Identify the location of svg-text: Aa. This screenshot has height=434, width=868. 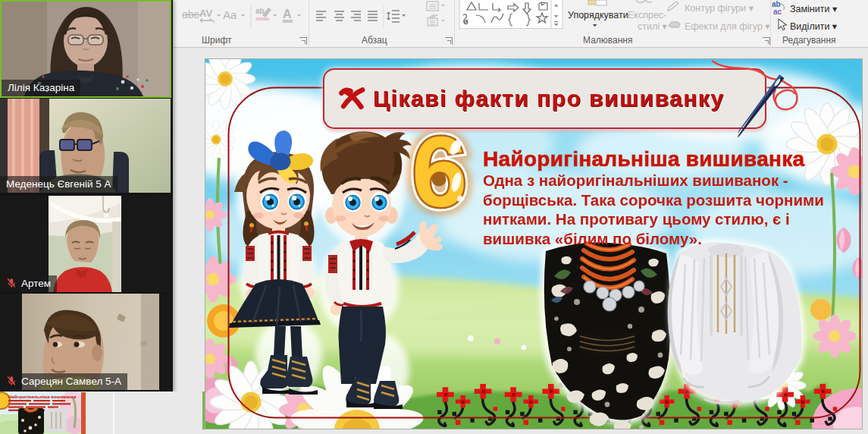
(230, 15).